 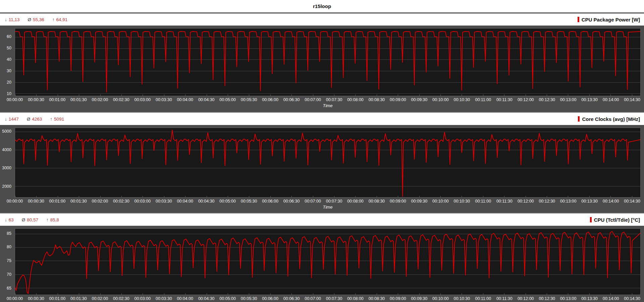 I want to click on stat-avg-value: 55,36, so click(x=39, y=19).